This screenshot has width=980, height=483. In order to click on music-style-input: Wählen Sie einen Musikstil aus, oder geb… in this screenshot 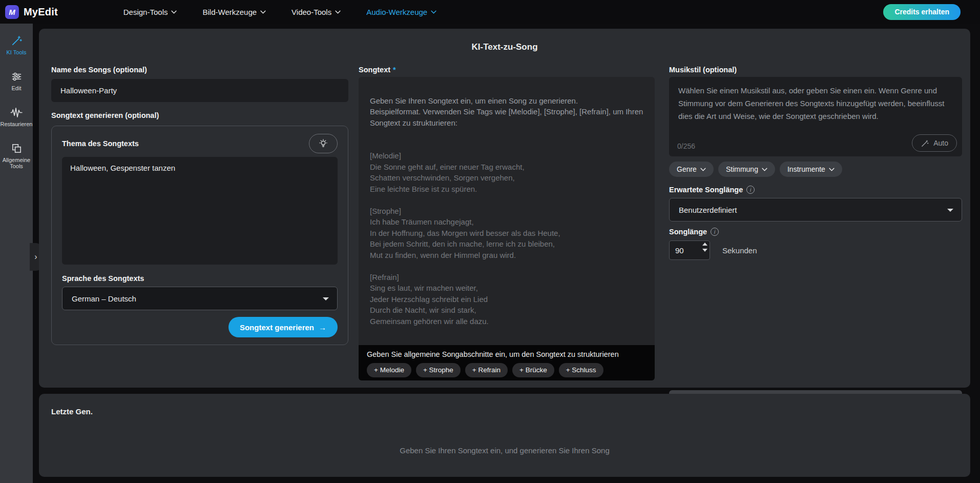, I will do `click(816, 117)`.